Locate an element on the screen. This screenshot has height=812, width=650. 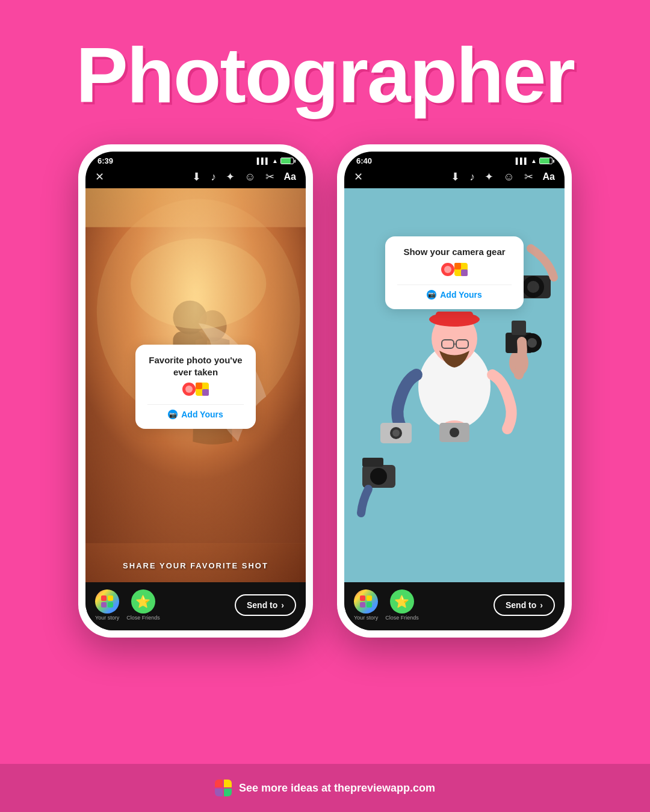
phone-1-bottom-bar: Your story ⭐ Close Friends Send to › is located at coordinates (196, 606).